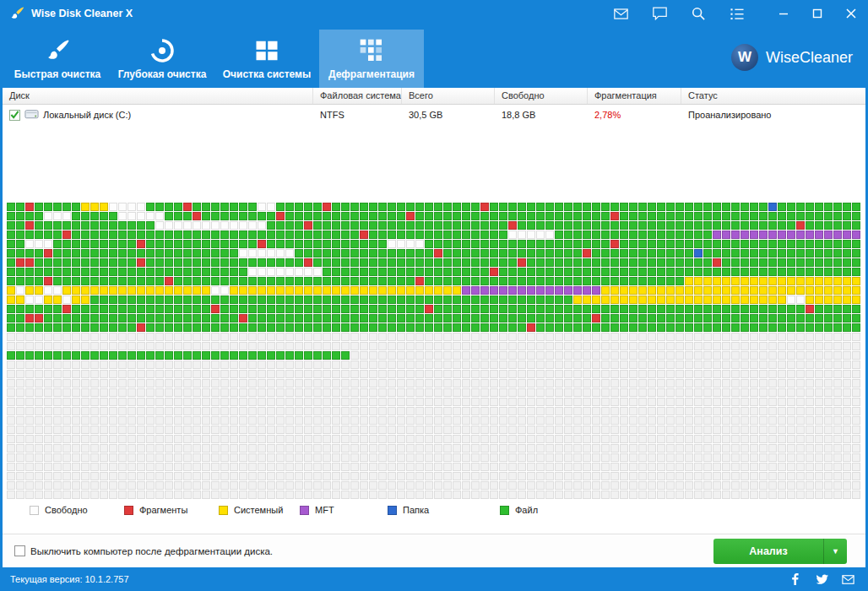  I want to click on shutdown-checkbox, so click(20, 550).